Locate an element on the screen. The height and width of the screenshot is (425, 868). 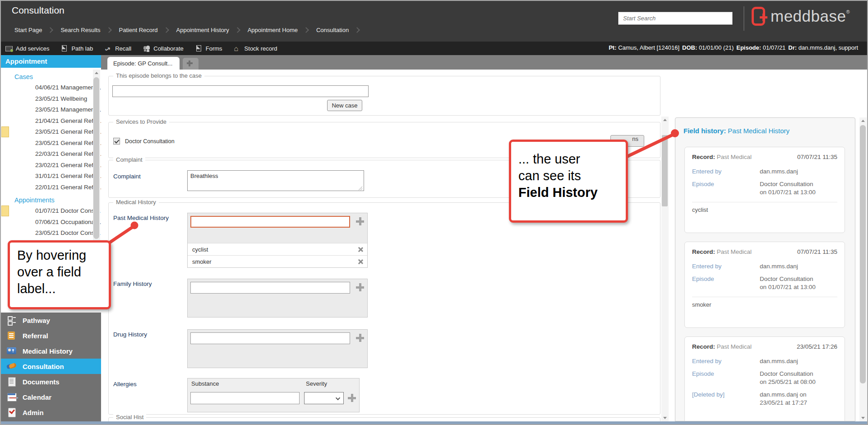
add-services-icon is located at coordinates (9, 49).